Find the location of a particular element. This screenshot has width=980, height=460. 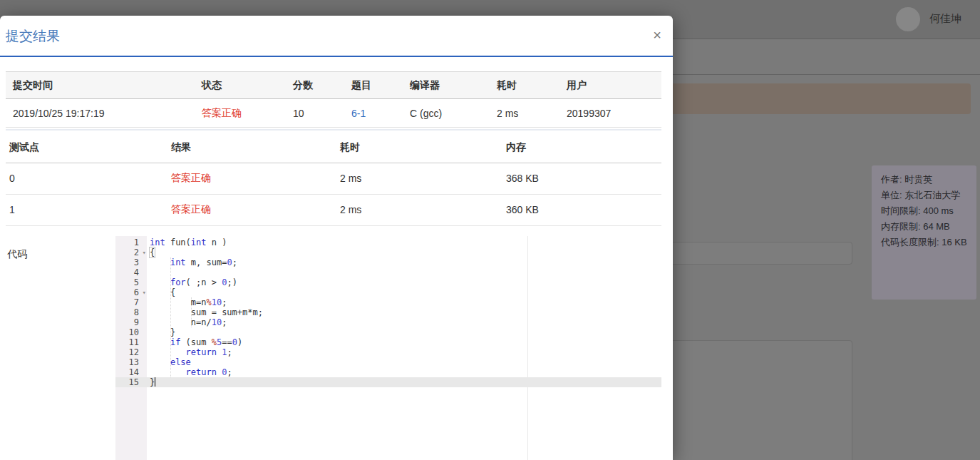

cell-test-memory: 360 KB is located at coordinates (582, 210).